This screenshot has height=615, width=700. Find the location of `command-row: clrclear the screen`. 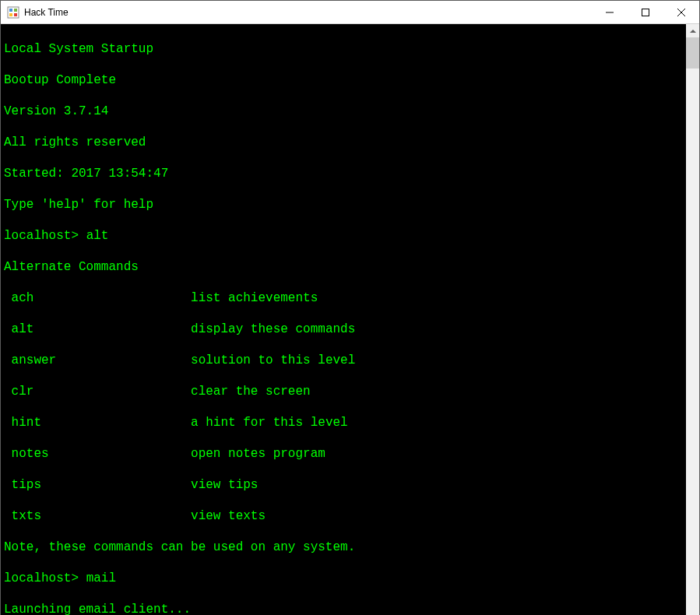

command-row: clrclear the screen is located at coordinates (343, 392).